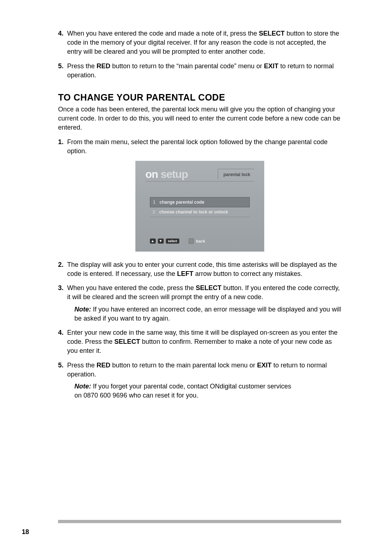  Describe the element at coordinates (200, 342) in the screenshot. I see `list-item: 4.Enter your new code in the same way, t…` at that location.